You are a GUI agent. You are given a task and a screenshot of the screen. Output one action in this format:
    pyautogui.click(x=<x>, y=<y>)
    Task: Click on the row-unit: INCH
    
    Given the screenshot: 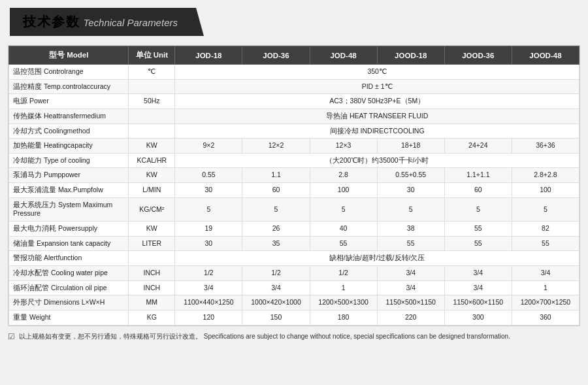 What is the action you would take?
    pyautogui.click(x=152, y=288)
    